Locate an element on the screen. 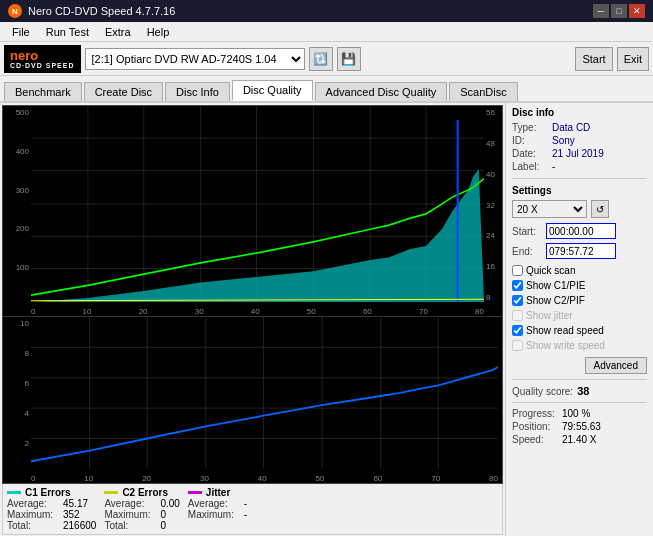 The image size is (653, 536). speed-row: 20 X ↺ is located at coordinates (580, 209).